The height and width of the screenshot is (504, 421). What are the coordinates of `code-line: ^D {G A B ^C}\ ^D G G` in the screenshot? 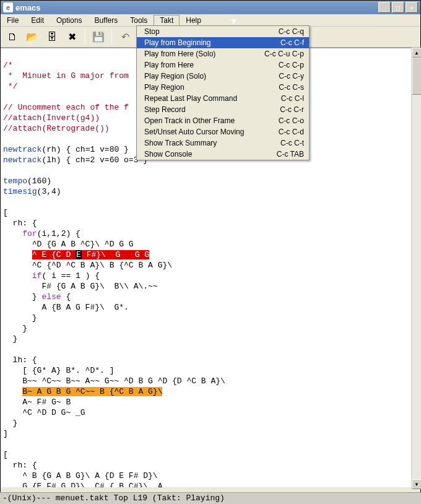 It's located at (68, 244).